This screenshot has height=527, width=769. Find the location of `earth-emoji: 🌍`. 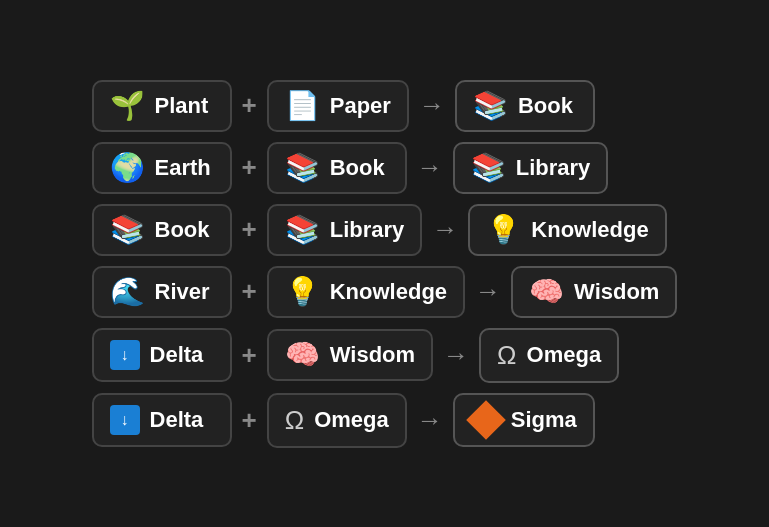

earth-emoji: 🌍 is located at coordinates (128, 168).